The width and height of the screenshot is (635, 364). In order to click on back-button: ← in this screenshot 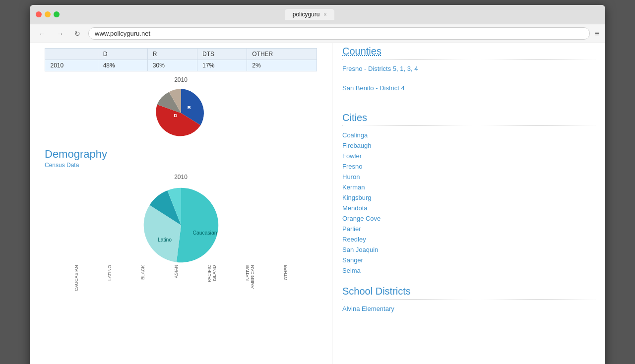, I will do `click(42, 34)`.